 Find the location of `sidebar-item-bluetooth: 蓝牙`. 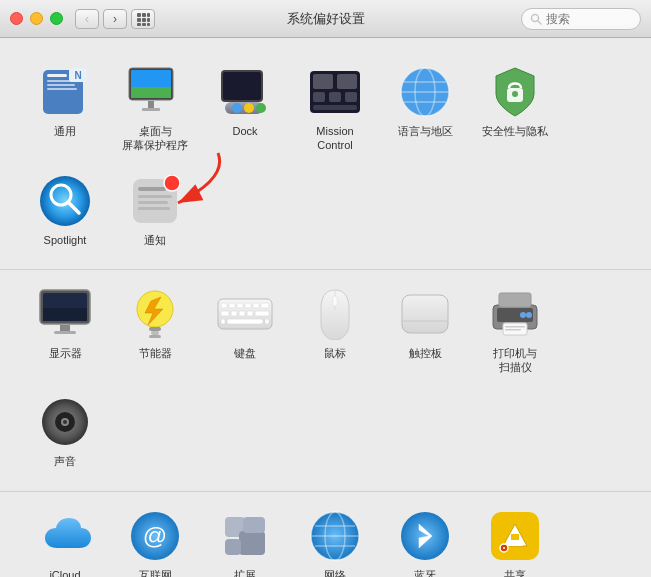

sidebar-item-bluetooth: 蓝牙 is located at coordinates (425, 540).